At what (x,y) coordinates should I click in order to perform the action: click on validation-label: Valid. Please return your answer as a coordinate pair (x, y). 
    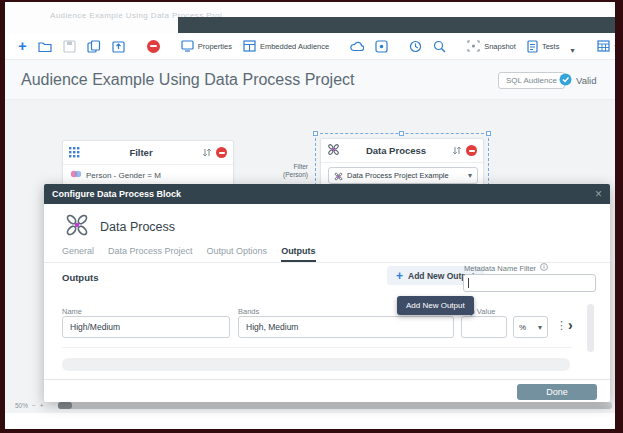
    Looking at the image, I should click on (586, 80).